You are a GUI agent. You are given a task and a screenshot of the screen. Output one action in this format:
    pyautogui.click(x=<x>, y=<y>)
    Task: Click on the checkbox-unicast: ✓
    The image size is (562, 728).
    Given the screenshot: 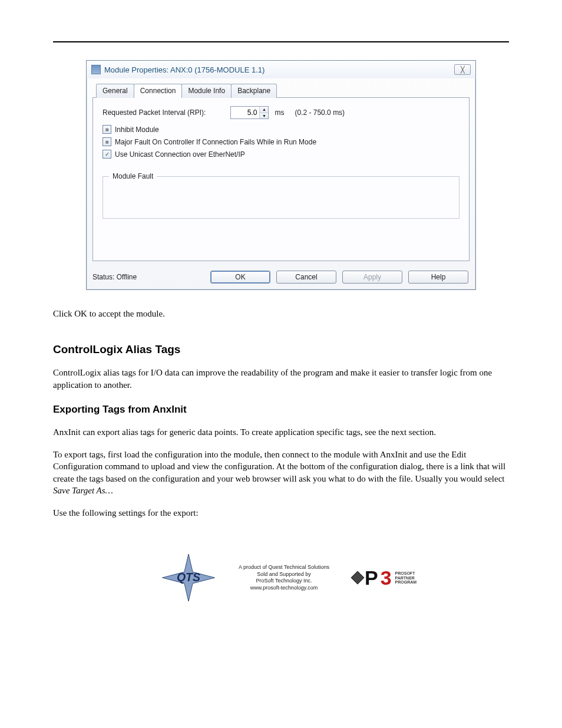 What is the action you would take?
    pyautogui.click(x=107, y=154)
    